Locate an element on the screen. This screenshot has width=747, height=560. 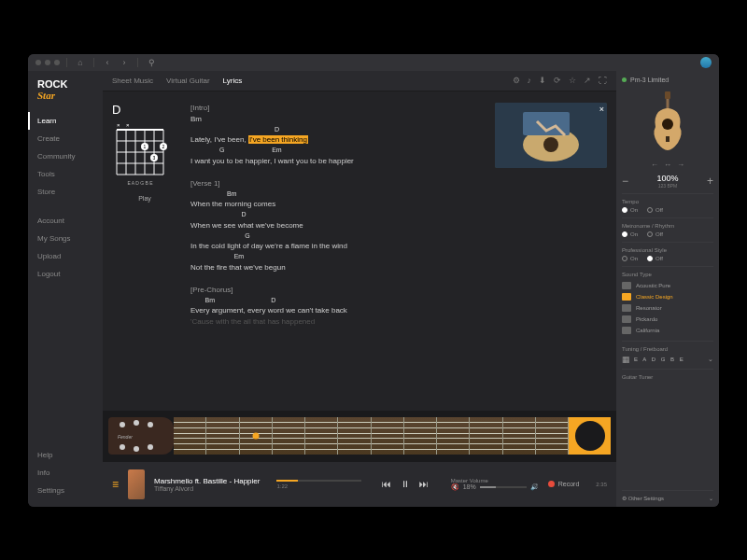
nav-store: Store is located at coordinates (65, 192).